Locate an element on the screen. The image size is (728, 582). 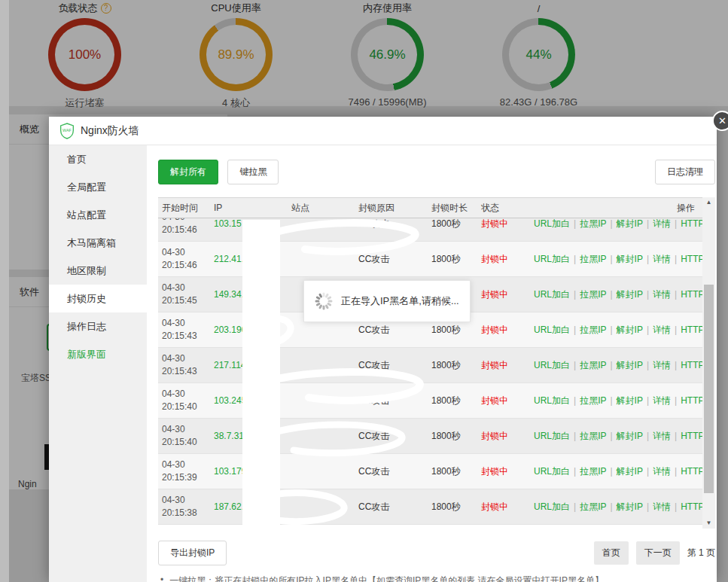
table-row: 04-3020:15:40 103.245 CC攻击 1800秒 封锁中 URL… is located at coordinates (431, 401).